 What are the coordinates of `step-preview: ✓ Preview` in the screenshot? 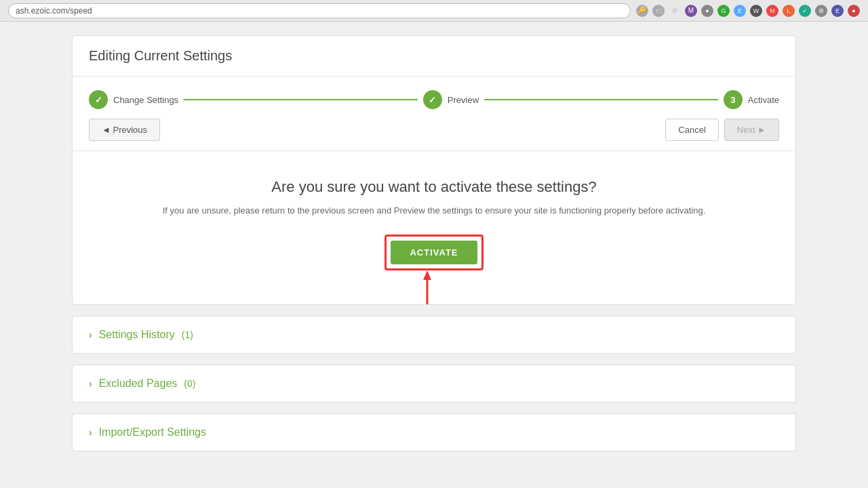 It's located at (451, 100).